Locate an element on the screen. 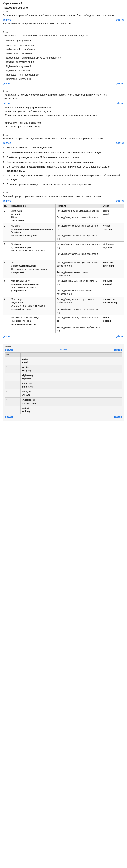 This screenshot has height=868, width=127. answer-row: 1 boring bored is located at coordinates (64, 361).